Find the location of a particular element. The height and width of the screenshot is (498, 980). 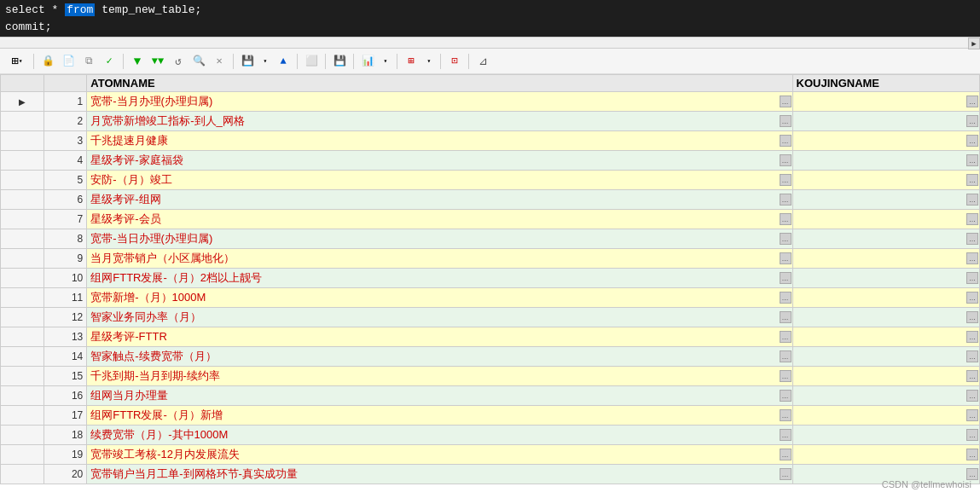

atomname-cell: 星级考评-家庭福袋… is located at coordinates (440, 160).